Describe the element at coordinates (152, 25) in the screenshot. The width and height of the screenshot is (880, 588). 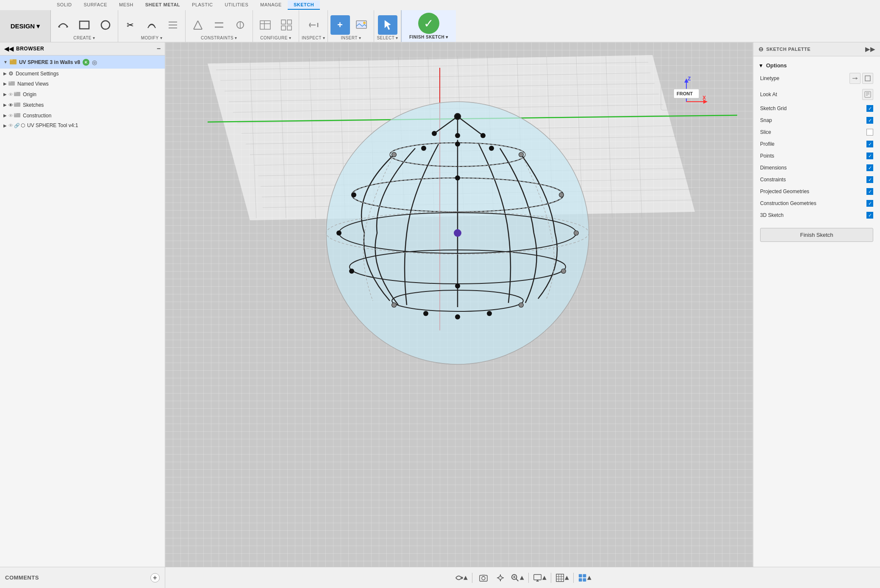
I see `modify-offset-icon` at that location.